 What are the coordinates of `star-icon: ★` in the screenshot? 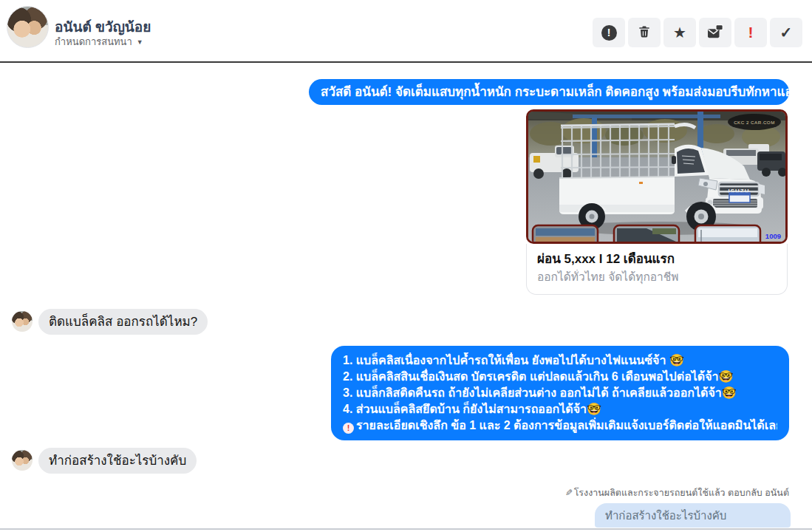 It's located at (680, 33).